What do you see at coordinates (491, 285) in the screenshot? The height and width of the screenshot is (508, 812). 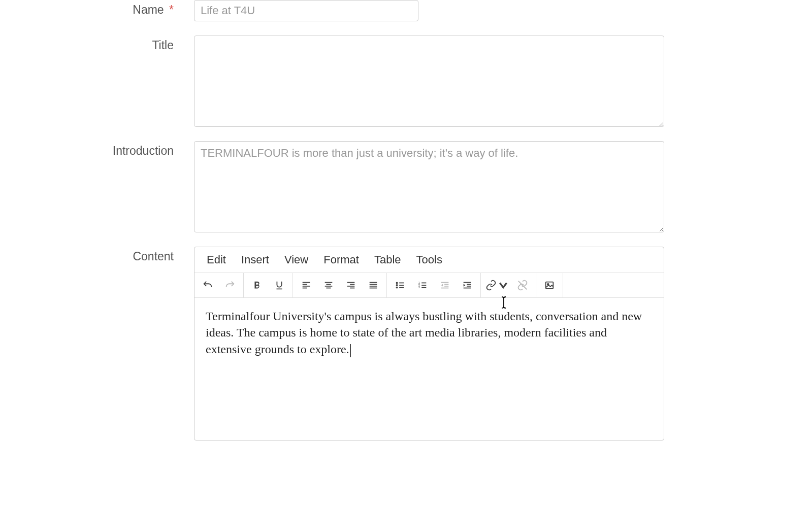 I see `link-icon` at bounding box center [491, 285].